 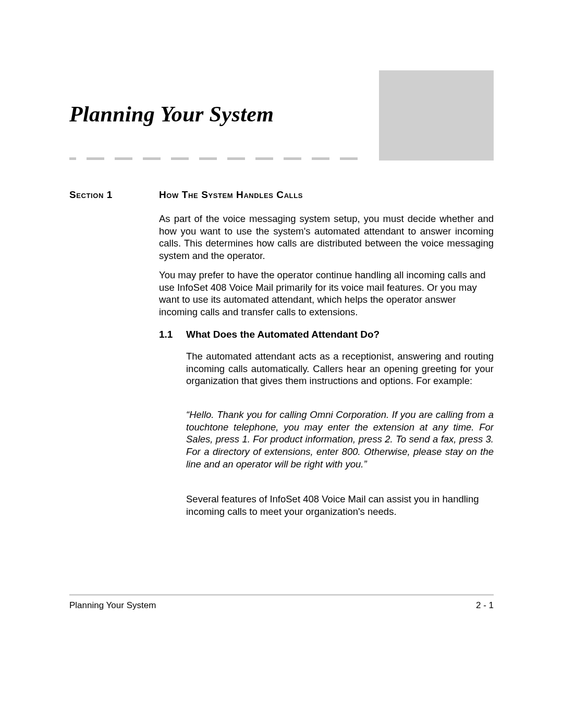 What do you see at coordinates (340, 369) in the screenshot?
I see `subsection-paragraph: The automated attendant acts as a recept…` at bounding box center [340, 369].